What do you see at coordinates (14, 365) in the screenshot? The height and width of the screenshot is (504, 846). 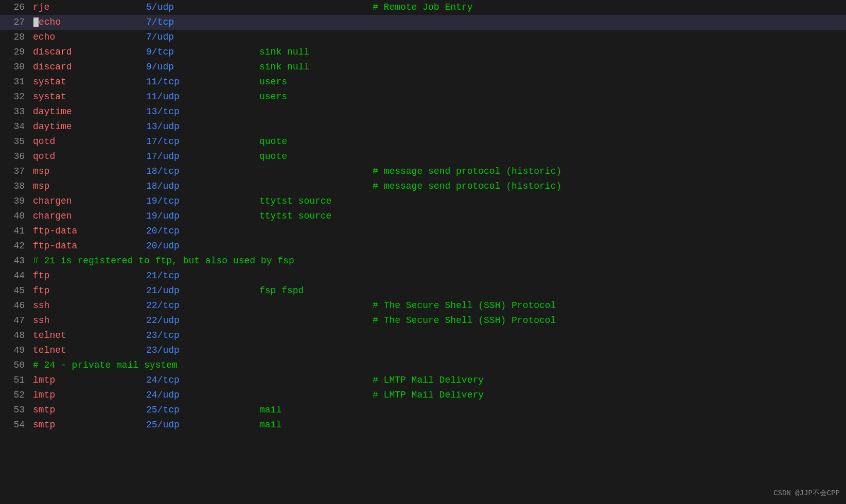 I see `line-number: 50` at bounding box center [14, 365].